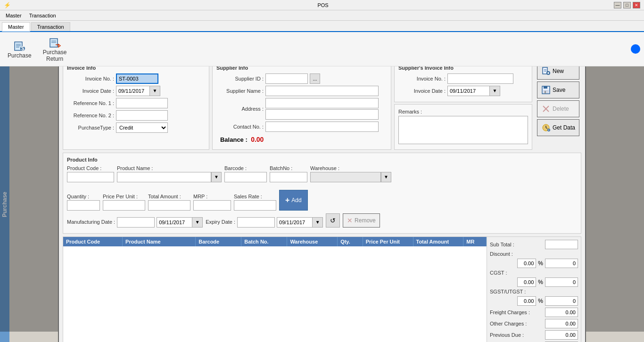 The width and height of the screenshot is (644, 342). What do you see at coordinates (322, 26) in the screenshot?
I see `tabs-area: Master Transaction` at bounding box center [322, 26].